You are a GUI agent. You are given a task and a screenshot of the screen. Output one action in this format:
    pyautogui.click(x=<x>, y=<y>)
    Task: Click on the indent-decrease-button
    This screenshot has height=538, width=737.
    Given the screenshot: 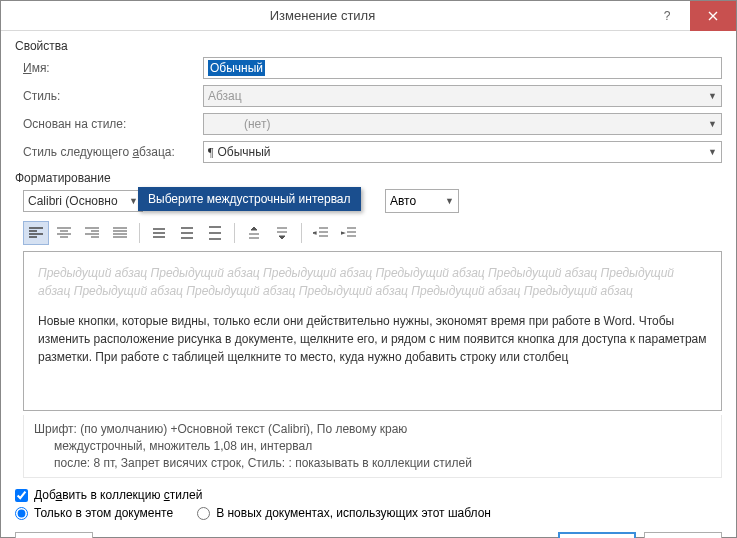 What is the action you would take?
    pyautogui.click(x=321, y=233)
    